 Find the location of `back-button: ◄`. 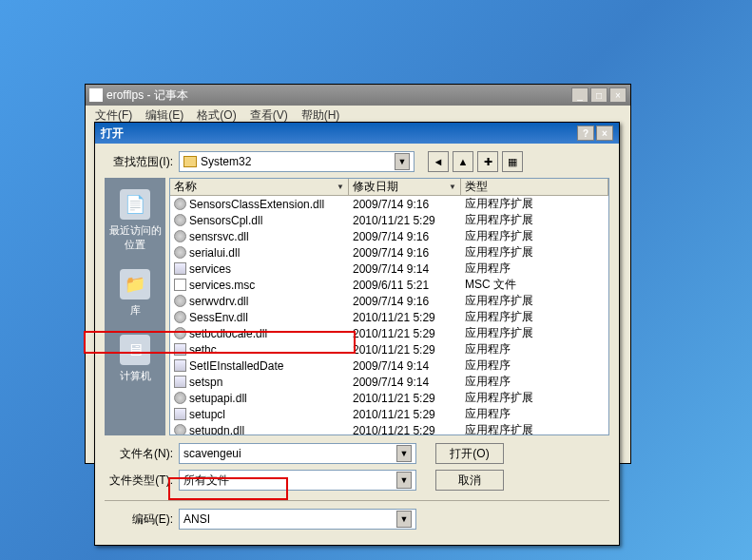

back-button: ◄ is located at coordinates (438, 162).